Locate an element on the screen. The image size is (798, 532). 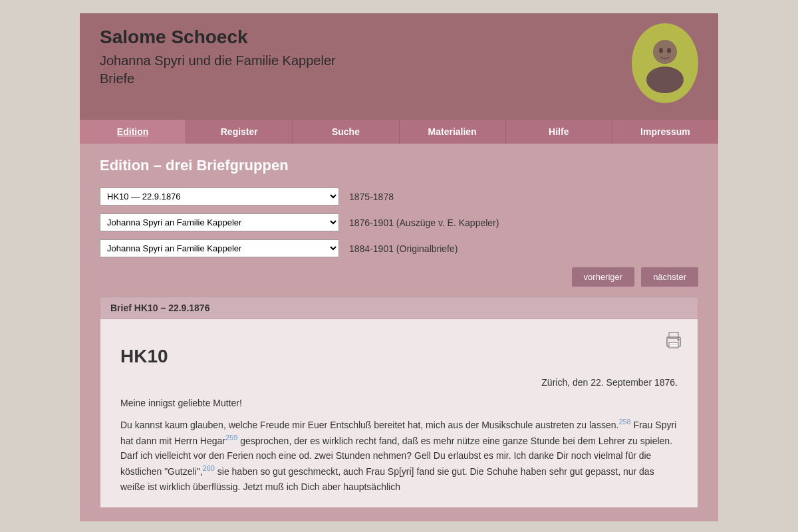
dropdown-2: Johanna Spyri an Familie Kappeler is located at coordinates (219, 222).